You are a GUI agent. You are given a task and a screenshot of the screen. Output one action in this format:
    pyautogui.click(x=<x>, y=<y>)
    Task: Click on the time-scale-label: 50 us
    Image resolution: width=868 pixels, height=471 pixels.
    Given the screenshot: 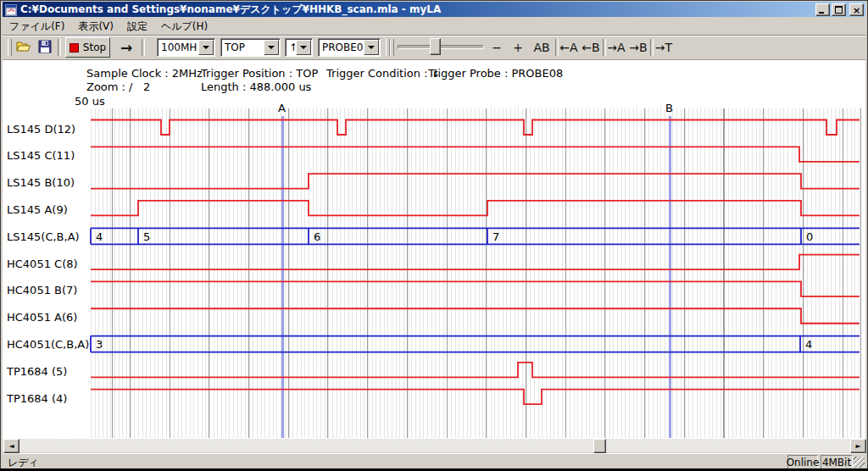 What is the action you would take?
    pyautogui.click(x=90, y=102)
    